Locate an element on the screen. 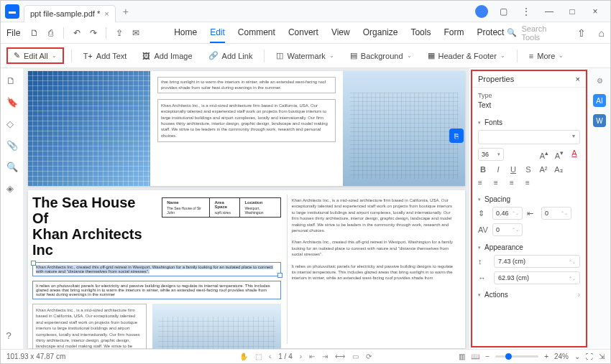 The width and height of the screenshot is (611, 364). read-mode-icon: 📖 is located at coordinates (475, 356).